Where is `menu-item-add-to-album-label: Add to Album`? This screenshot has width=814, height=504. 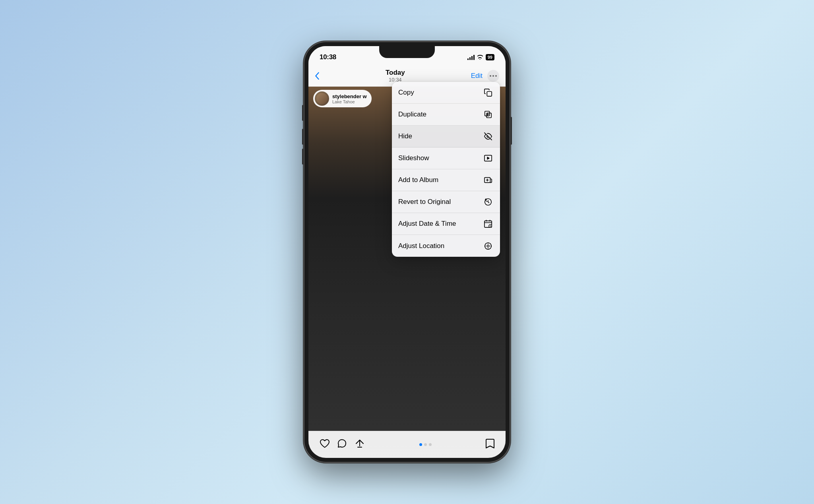
menu-item-add-to-album-label: Add to Album is located at coordinates (418, 180).